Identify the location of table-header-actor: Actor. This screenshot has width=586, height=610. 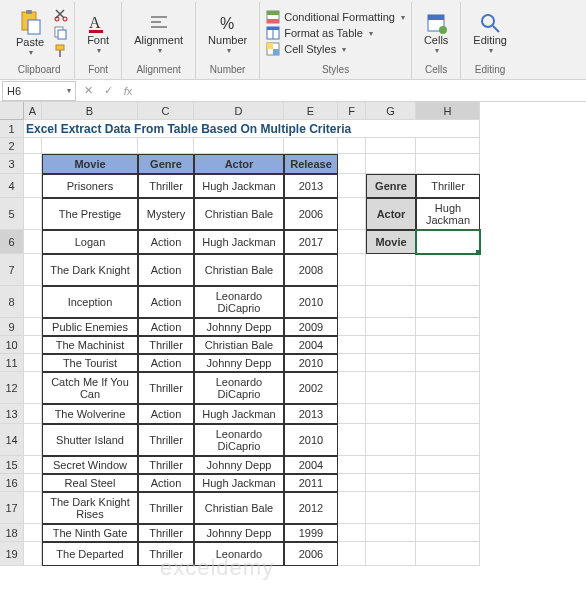
(239, 164).